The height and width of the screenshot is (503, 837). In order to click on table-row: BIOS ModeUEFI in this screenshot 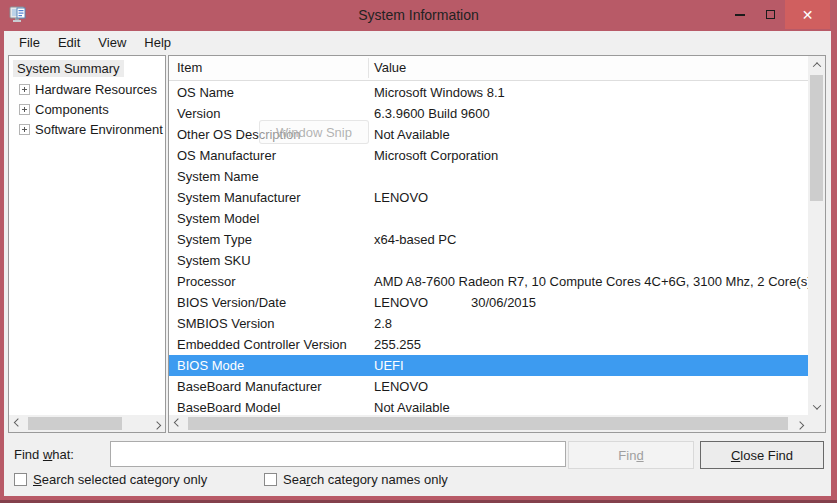, I will do `click(488, 366)`.